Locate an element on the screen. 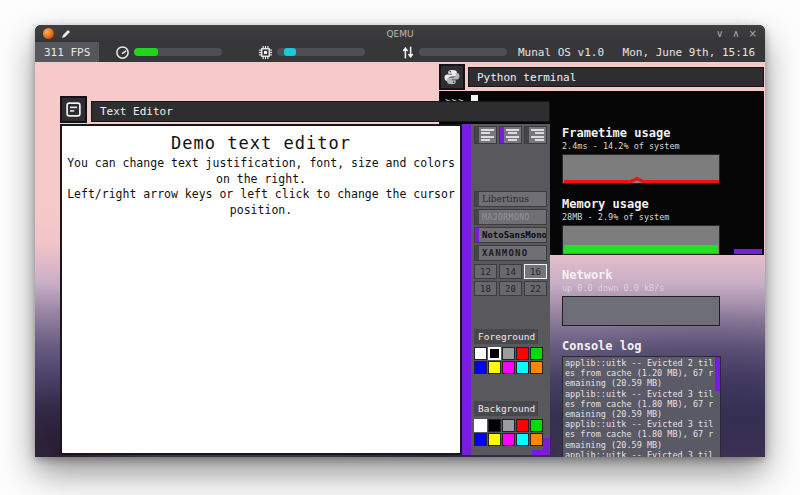 This screenshot has width=800, height=495. justify-buttons is located at coordinates (510, 135).